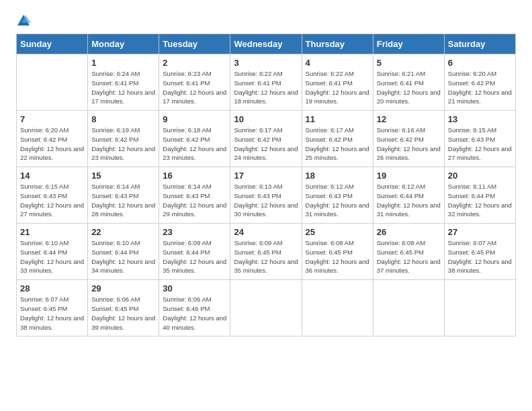 The image size is (532, 411). What do you see at coordinates (408, 200) in the screenshot?
I see `day-info: Sunrise: 6:12 AMSunset: 6:44 PMDaylight:…` at bounding box center [408, 200].